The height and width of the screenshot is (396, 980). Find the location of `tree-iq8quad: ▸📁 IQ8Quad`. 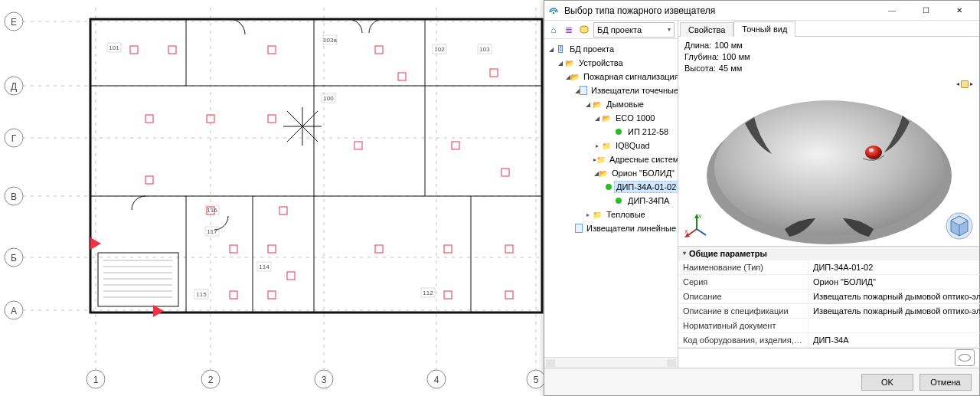

tree-iq8quad: ▸📁 IQ8Quad is located at coordinates (611, 146).